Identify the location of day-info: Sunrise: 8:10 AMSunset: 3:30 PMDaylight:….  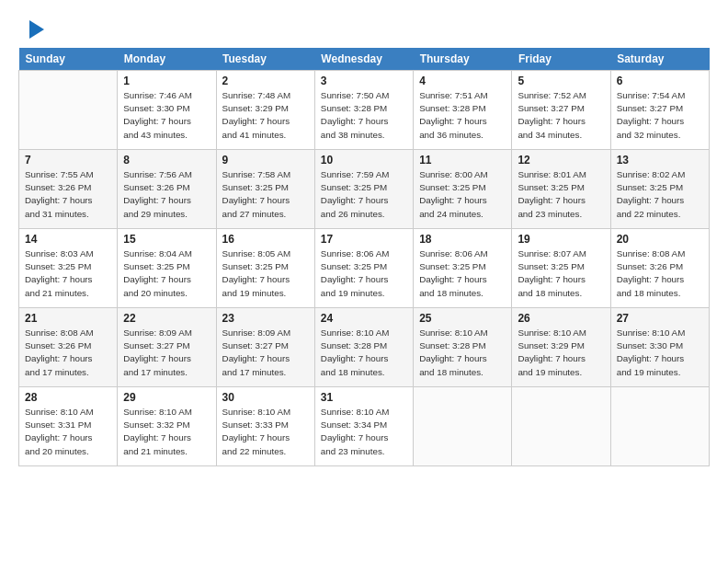
(660, 353).